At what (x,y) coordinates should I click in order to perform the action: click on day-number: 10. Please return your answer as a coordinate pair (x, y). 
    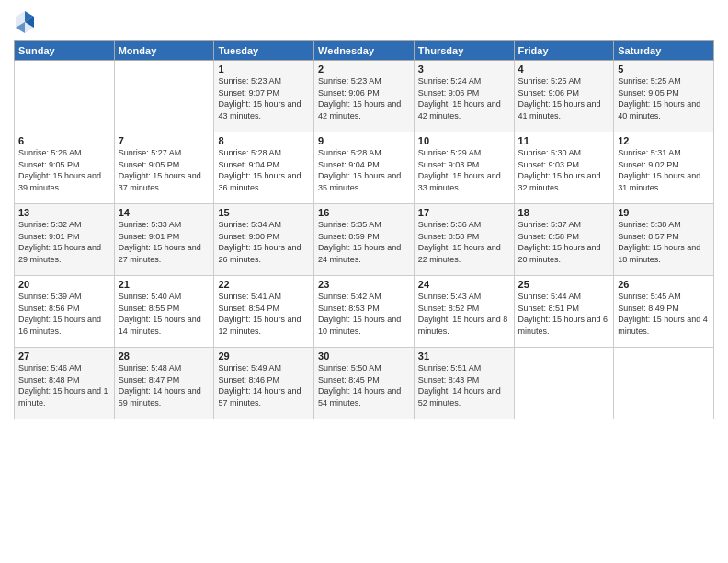
    Looking at the image, I should click on (464, 141).